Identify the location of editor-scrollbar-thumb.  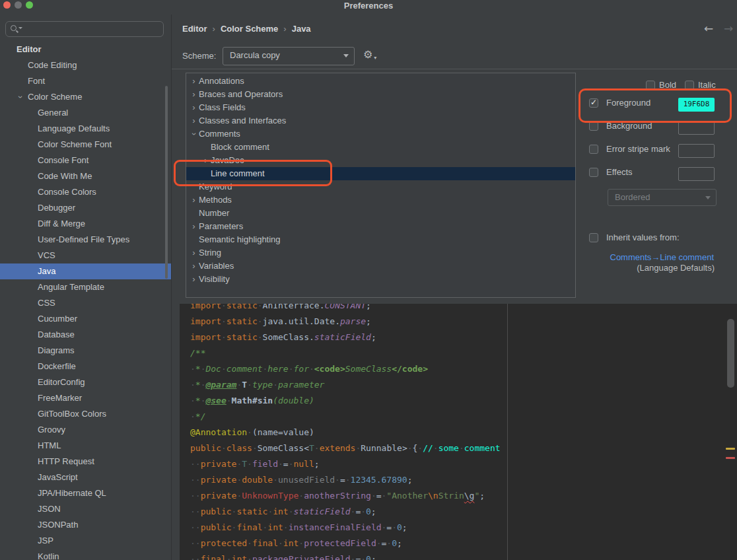
(730, 353).